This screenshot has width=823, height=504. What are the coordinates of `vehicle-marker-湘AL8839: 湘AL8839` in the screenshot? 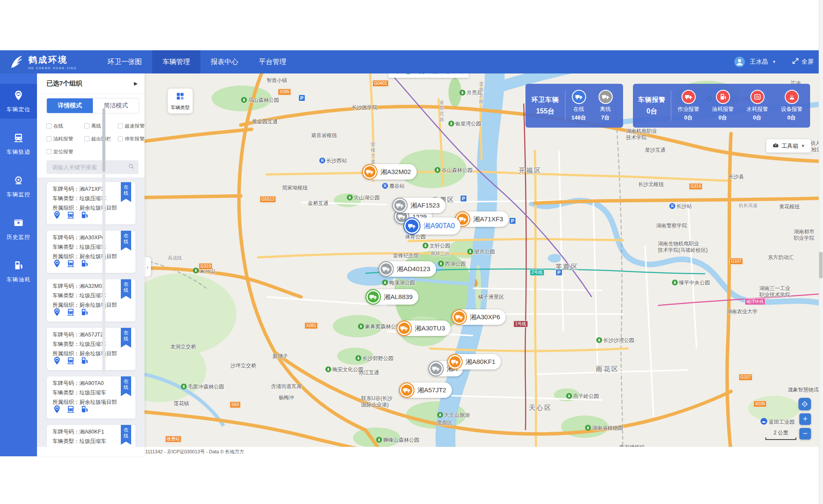 It's located at (392, 297).